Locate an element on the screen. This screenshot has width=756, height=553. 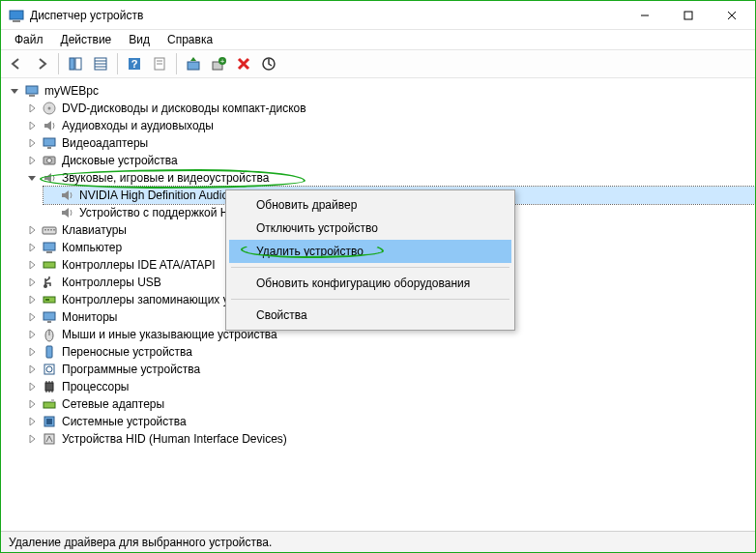
toolbar: ? + is located at coordinates (378, 64).